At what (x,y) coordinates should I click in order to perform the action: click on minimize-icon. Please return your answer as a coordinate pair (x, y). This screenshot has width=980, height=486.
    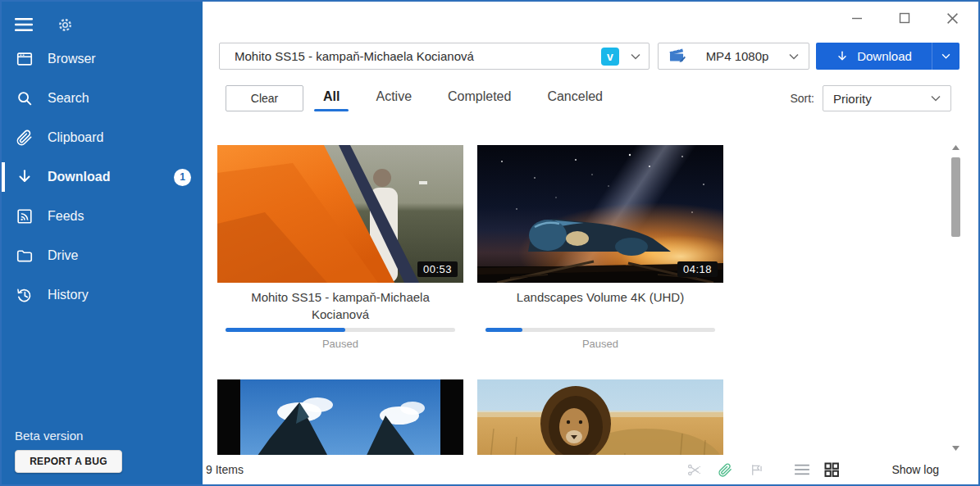
    Looking at the image, I should click on (857, 18).